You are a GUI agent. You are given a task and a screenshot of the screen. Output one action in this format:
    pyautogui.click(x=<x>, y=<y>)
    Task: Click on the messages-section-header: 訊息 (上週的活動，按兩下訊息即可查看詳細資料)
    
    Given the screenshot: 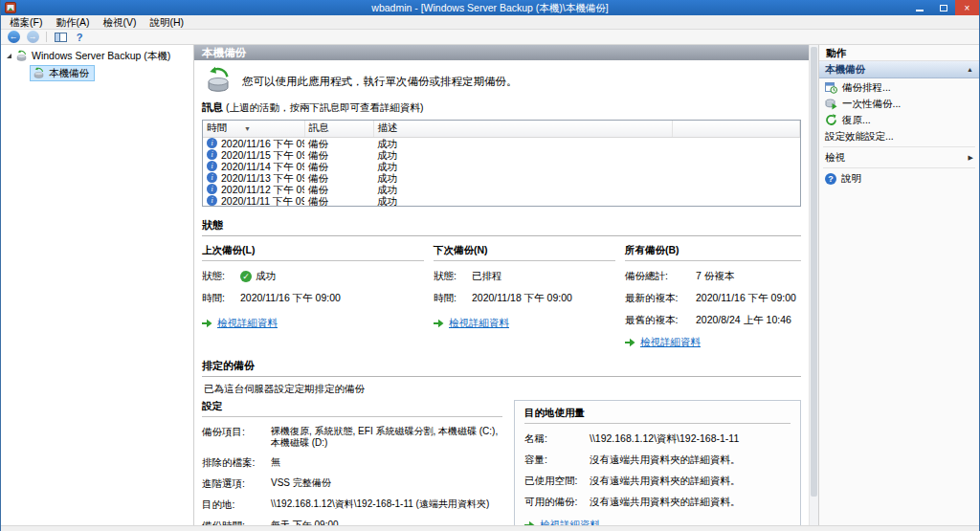 What is the action you would take?
    pyautogui.click(x=501, y=107)
    